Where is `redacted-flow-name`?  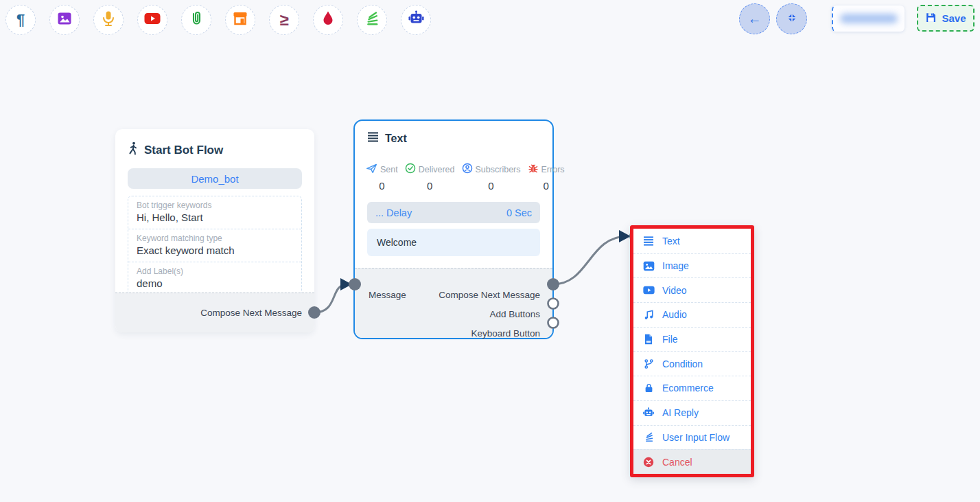 redacted-flow-name is located at coordinates (869, 19).